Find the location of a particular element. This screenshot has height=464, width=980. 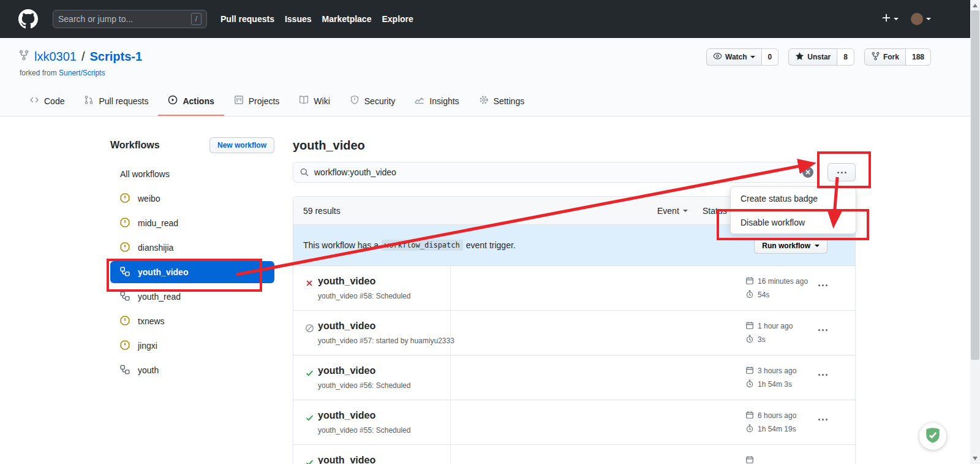

star-count: 8 is located at coordinates (846, 57).